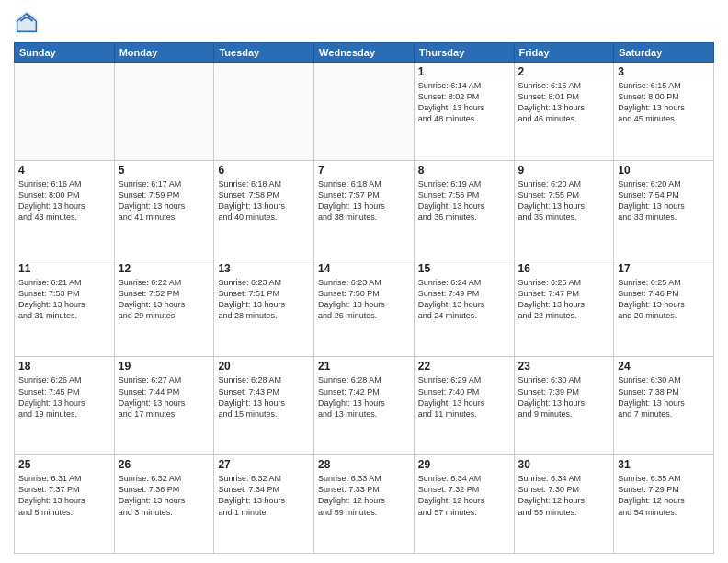  Describe the element at coordinates (564, 112) in the screenshot. I see `calendar-cell: 2Sunrise: 6:15 AMSunset: 8:01 PMDaylight…` at that location.